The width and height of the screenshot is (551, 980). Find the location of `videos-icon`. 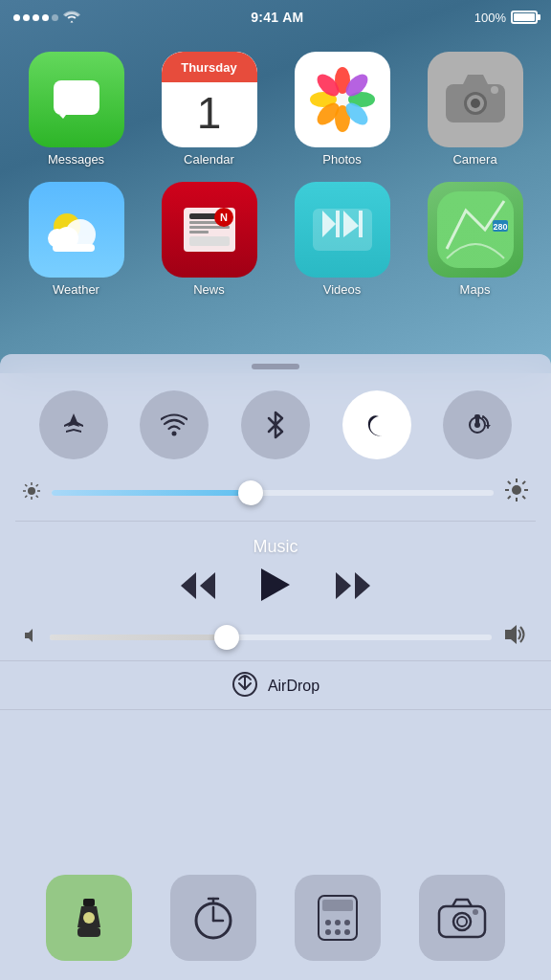

videos-icon is located at coordinates (342, 230).